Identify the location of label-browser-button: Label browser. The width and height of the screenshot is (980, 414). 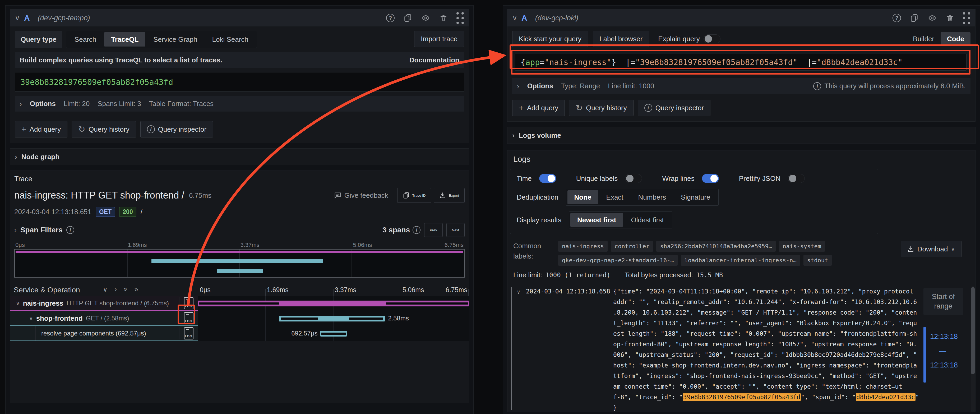
(621, 39).